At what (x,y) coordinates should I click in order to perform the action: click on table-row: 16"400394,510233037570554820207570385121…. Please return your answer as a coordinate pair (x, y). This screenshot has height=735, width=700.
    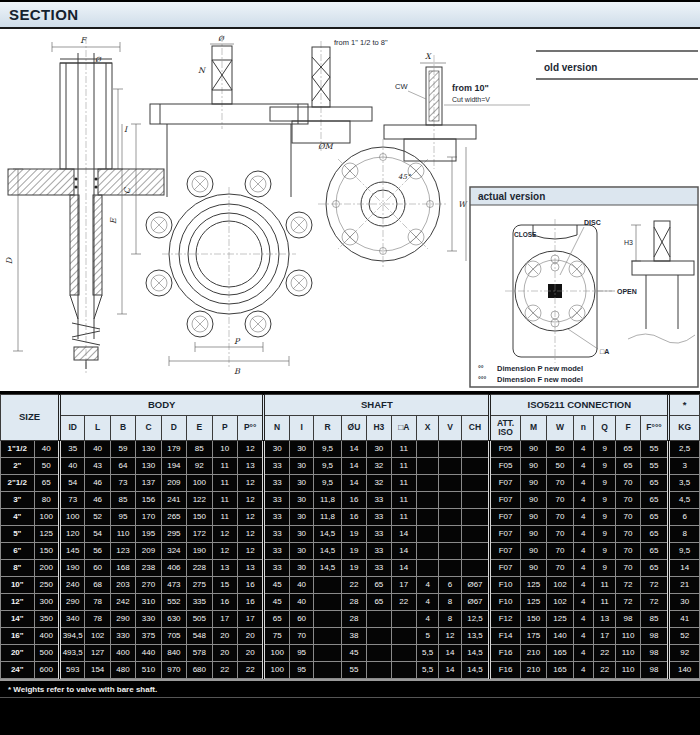
    Looking at the image, I should click on (350, 636).